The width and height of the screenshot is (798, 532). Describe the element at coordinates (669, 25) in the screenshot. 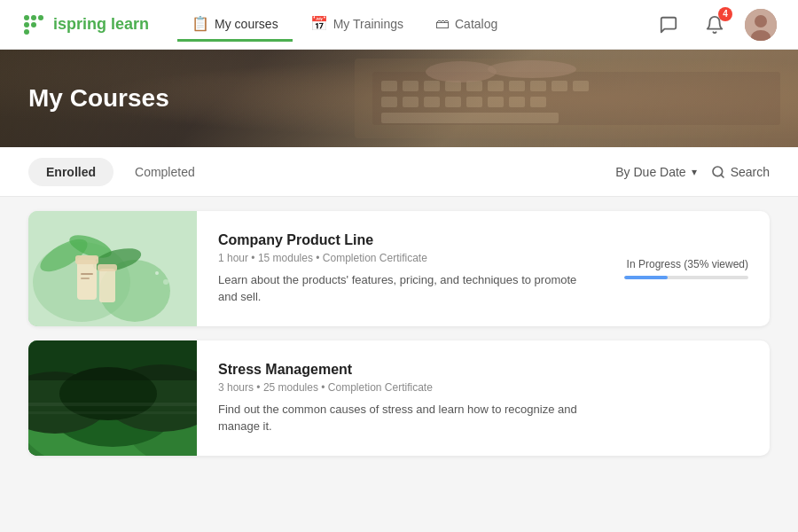

I see `chat-icon` at that location.